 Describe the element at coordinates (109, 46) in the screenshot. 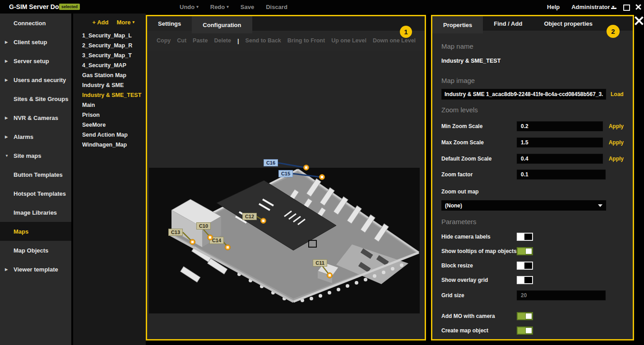

I see `map-list-item: 2_Security_Map_R` at that location.